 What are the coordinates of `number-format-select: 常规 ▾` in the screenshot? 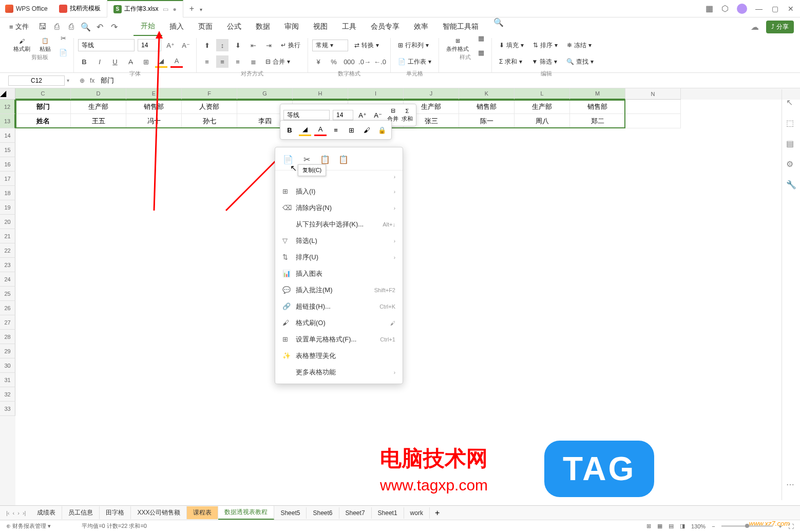 It's located at (330, 45).